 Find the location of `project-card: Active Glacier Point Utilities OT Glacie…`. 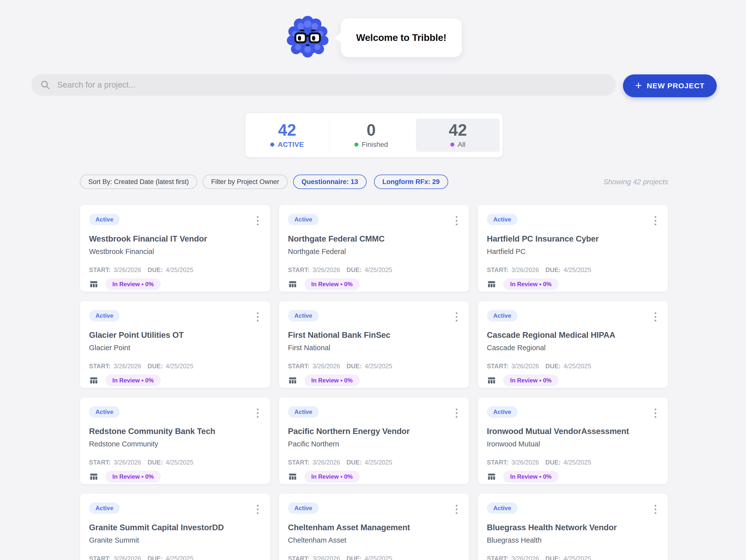

project-card: Active Glacier Point Utilities OT Glacie… is located at coordinates (175, 345).